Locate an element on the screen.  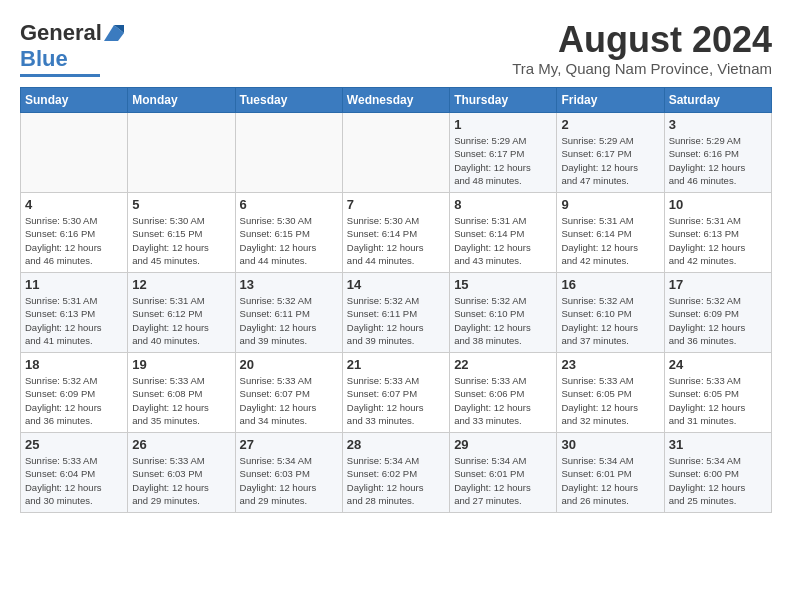
day-cell: 4Sunrise: 5:30 AM Sunset: 6:16 PM Daylig… is located at coordinates (74, 233).